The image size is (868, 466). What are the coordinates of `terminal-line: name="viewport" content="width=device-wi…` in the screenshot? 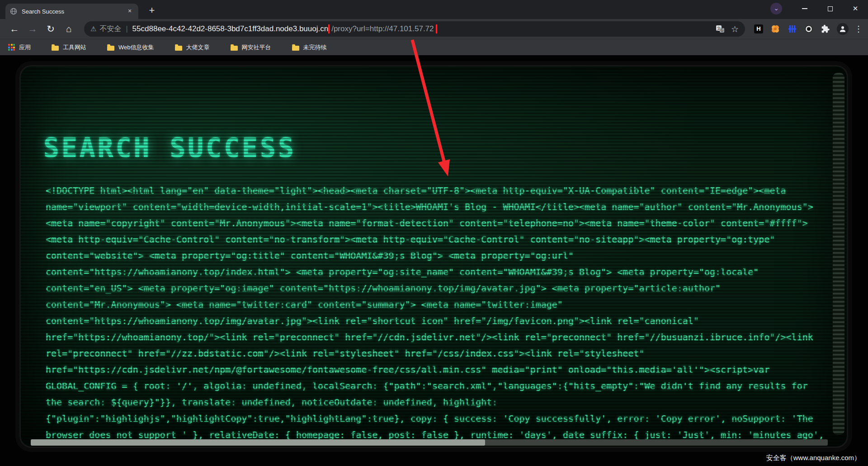 It's located at (443, 207).